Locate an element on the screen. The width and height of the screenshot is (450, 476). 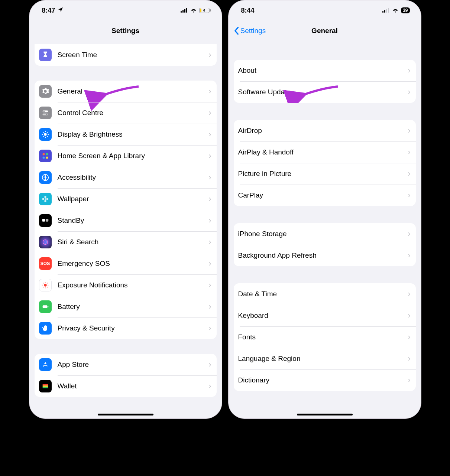
row-keyboard: Keyboard › is located at coordinates (325, 316).